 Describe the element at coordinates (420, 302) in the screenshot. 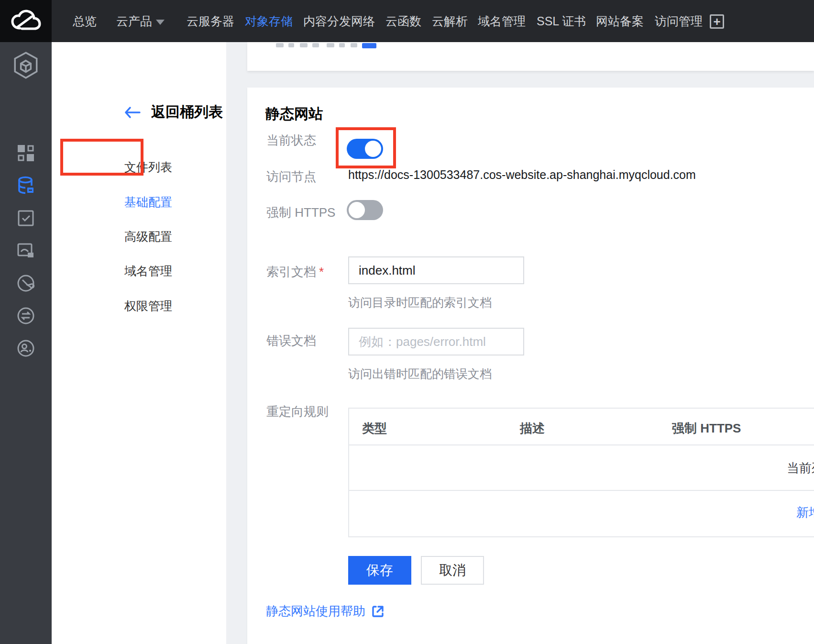

I see `index-doc-help: 访问目录时匹配的索引文档` at that location.